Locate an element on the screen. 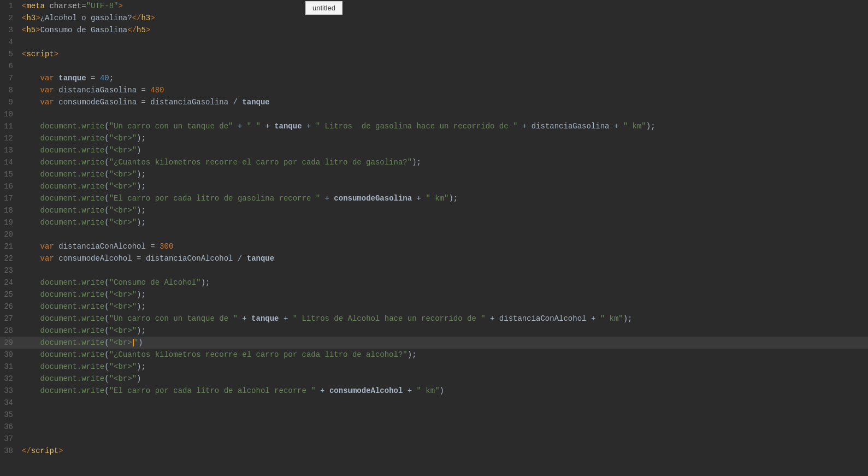  code-content-21: var distanciaConAlcohol = 300 is located at coordinates (445, 246).